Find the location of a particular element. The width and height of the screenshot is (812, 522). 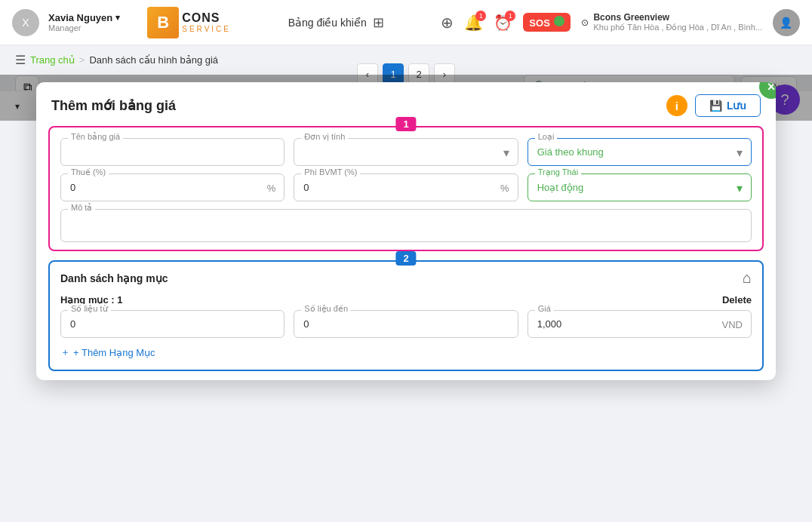

mo-ta-input is located at coordinates (406, 226).